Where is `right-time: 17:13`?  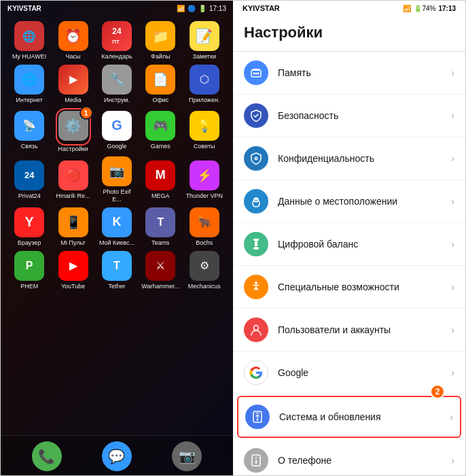 right-time: 17:13 is located at coordinates (447, 8).